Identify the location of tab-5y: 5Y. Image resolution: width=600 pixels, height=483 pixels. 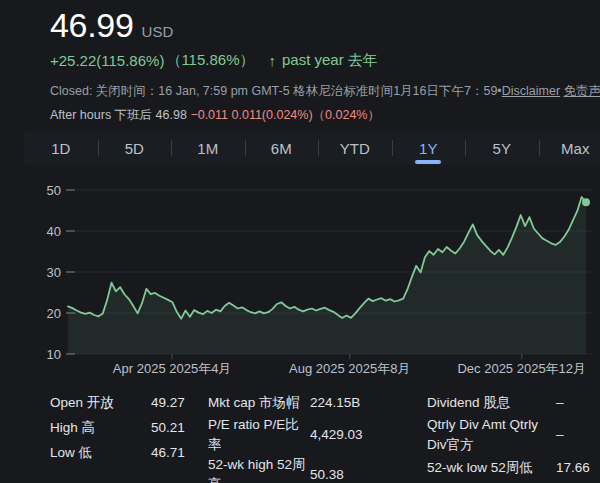
(502, 148).